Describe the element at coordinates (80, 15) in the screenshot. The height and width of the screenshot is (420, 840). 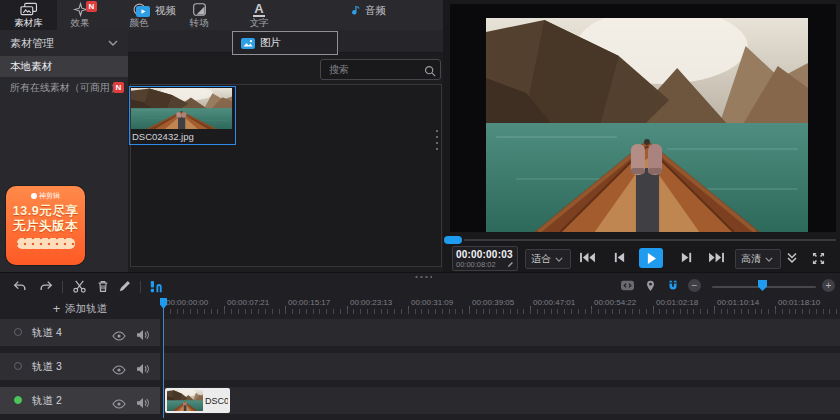
I see `tab-effects: 效果 N` at that location.